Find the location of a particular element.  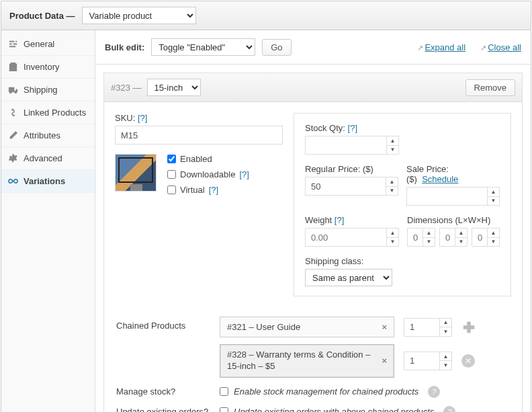

chained-products-label: Chained Products is located at coordinates (163, 324).